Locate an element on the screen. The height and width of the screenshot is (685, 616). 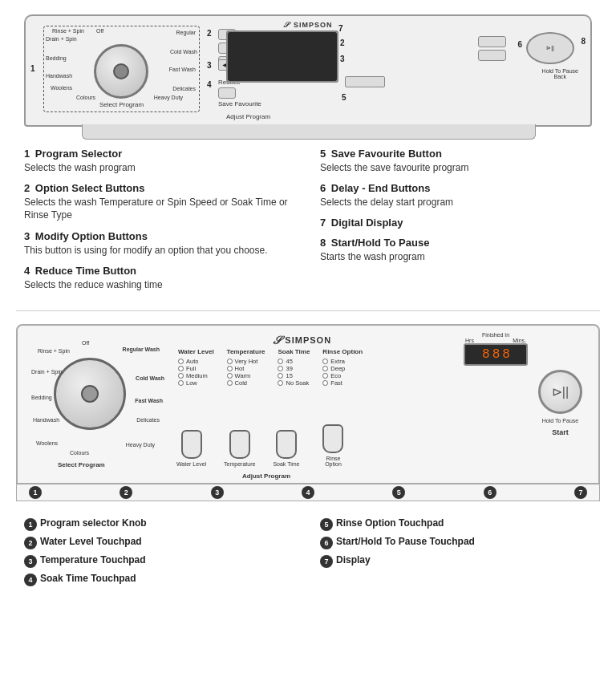
rinse-option-touchpad: Rinse Option is located at coordinates (333, 446).